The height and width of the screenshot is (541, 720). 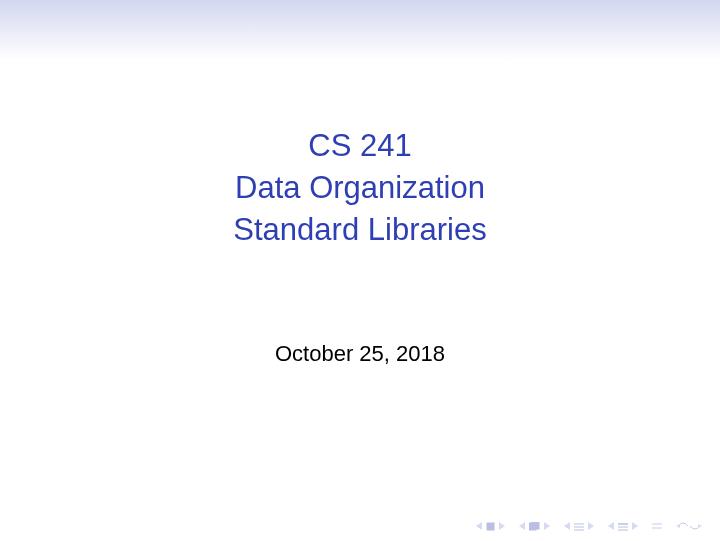 I want to click on nav-section-icon, so click(x=623, y=526).